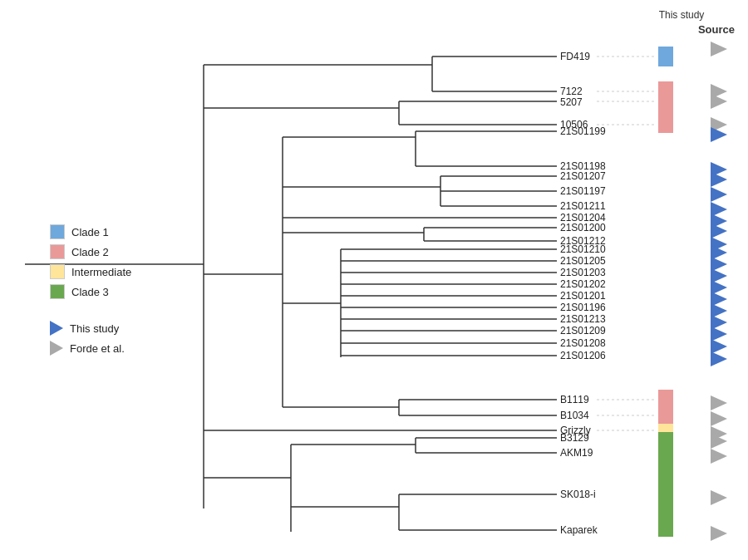 This screenshot has width=748, height=560. Describe the element at coordinates (583, 261) in the screenshot. I see `label-21s01205: 21S01205` at that location.